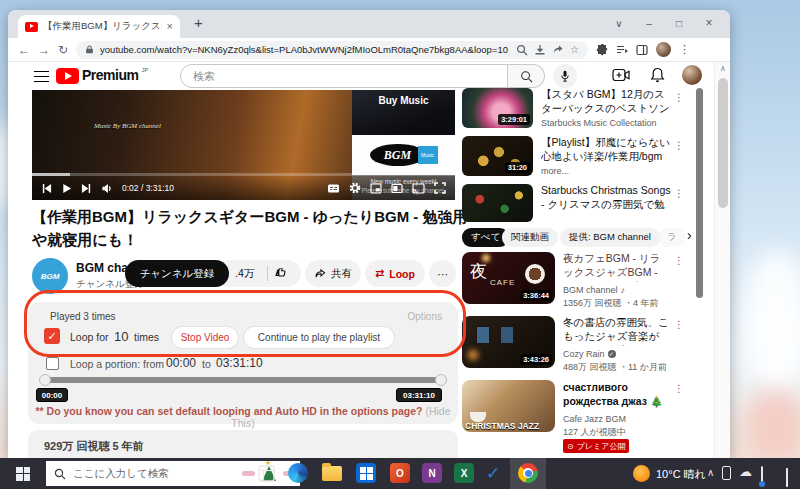 The image size is (800, 489). Describe the element at coordinates (99, 26) in the screenshot. I see `browser-tab: 【作業用BGM】リラックスギターBGM ×` at that location.